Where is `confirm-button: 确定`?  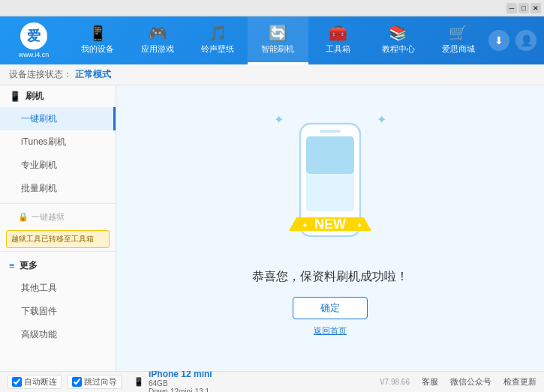
confirm-button: 确定 is located at coordinates (330, 308).